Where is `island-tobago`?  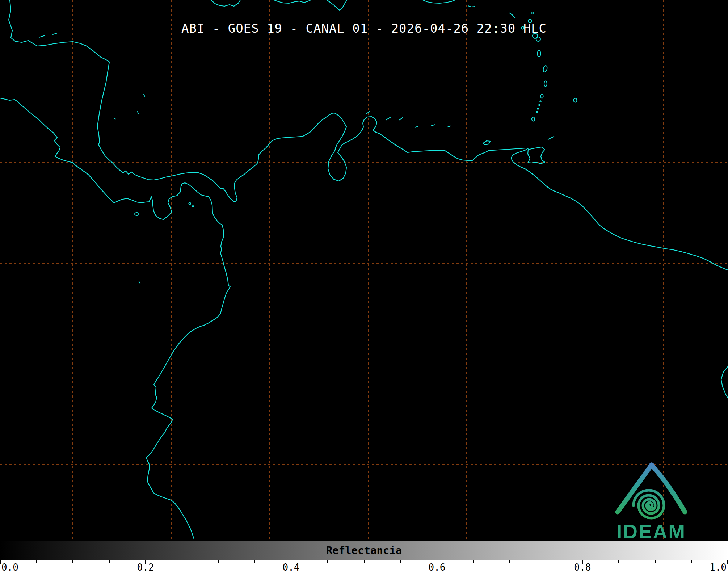
island-tobago is located at coordinates (551, 138).